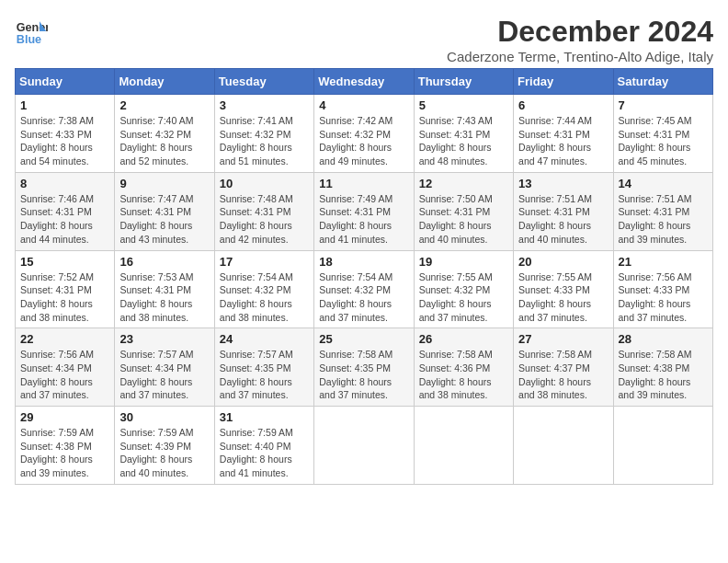 The height and width of the screenshot is (563, 728). What do you see at coordinates (64, 453) in the screenshot?
I see `day-info: Sunrise: 7:59 AM Sunset: 4:38 PM Dayligh…` at bounding box center [64, 453].